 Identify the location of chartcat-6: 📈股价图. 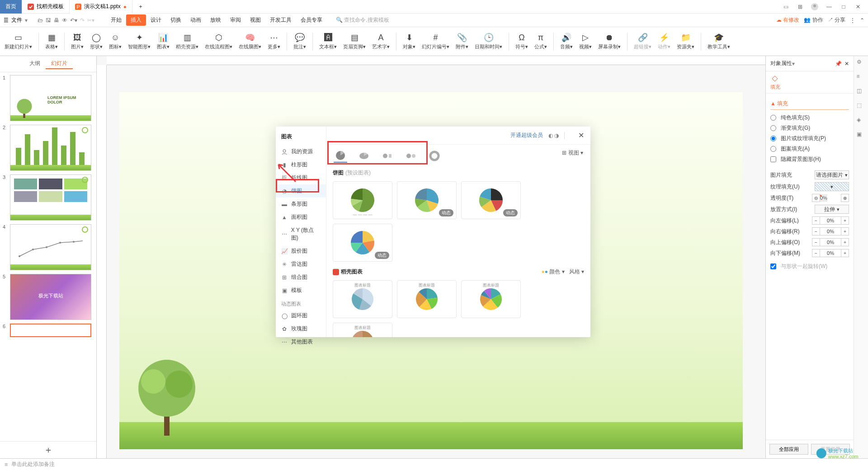
(301, 251).